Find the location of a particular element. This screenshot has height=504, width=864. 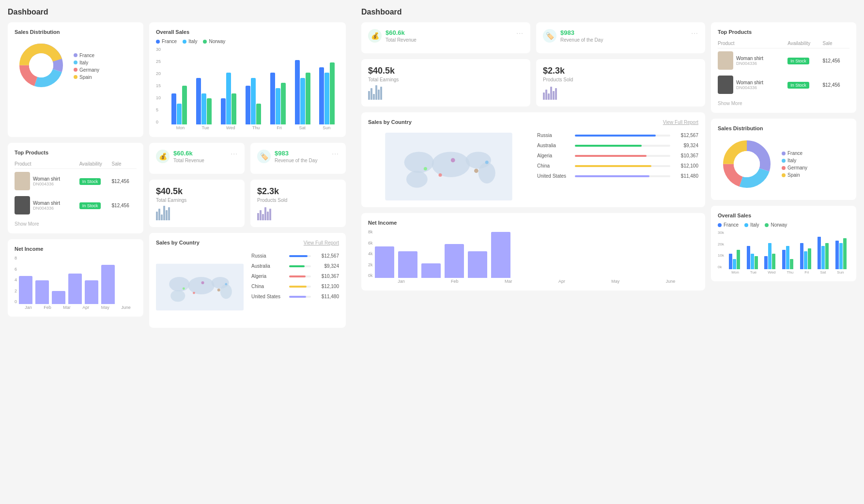

income-bar-apr is located at coordinates (75, 289).